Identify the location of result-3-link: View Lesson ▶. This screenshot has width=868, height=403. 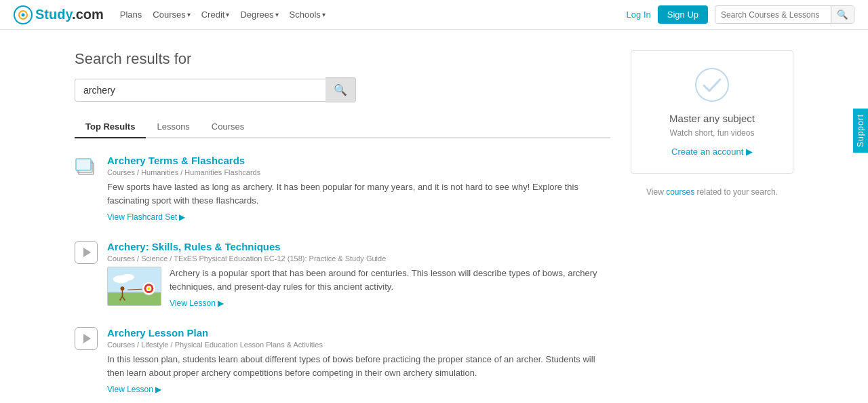
(134, 389).